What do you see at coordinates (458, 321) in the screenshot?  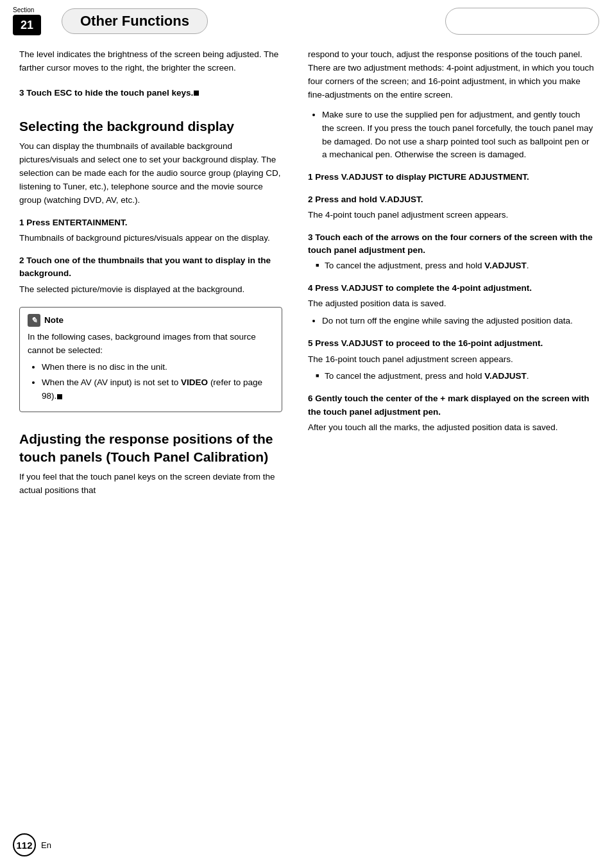 I see `step4r-sub-bullet: Do not turn off the engine while saving …` at bounding box center [458, 321].